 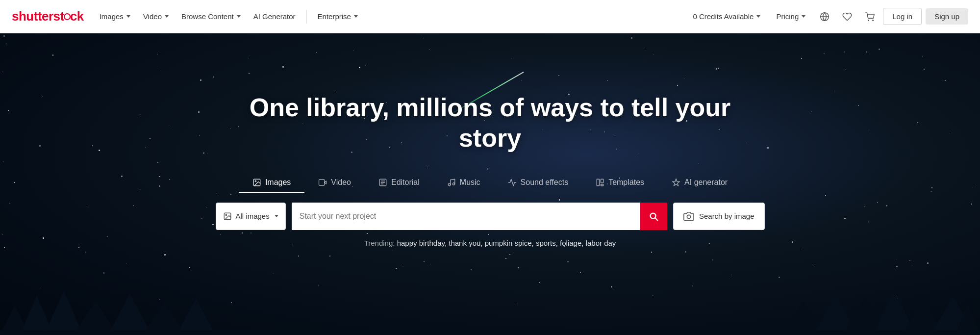 I want to click on globe-icon-button, so click(x=825, y=17).